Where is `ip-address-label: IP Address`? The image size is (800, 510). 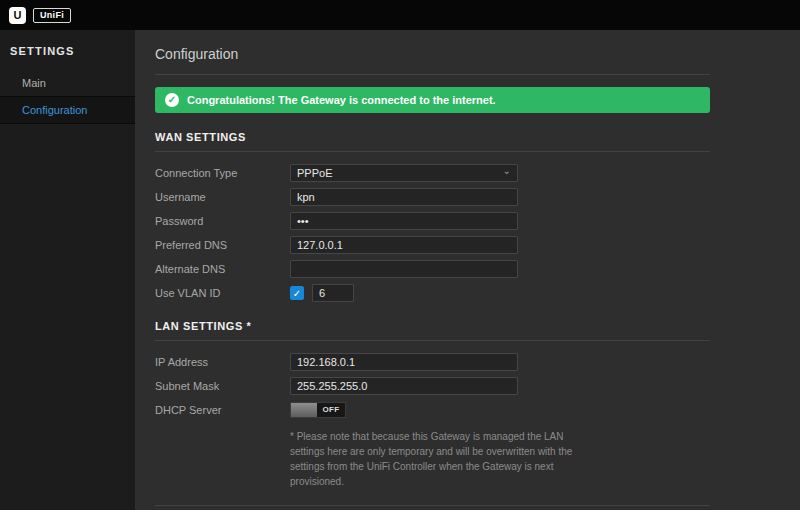 ip-address-label: IP Address is located at coordinates (222, 362).